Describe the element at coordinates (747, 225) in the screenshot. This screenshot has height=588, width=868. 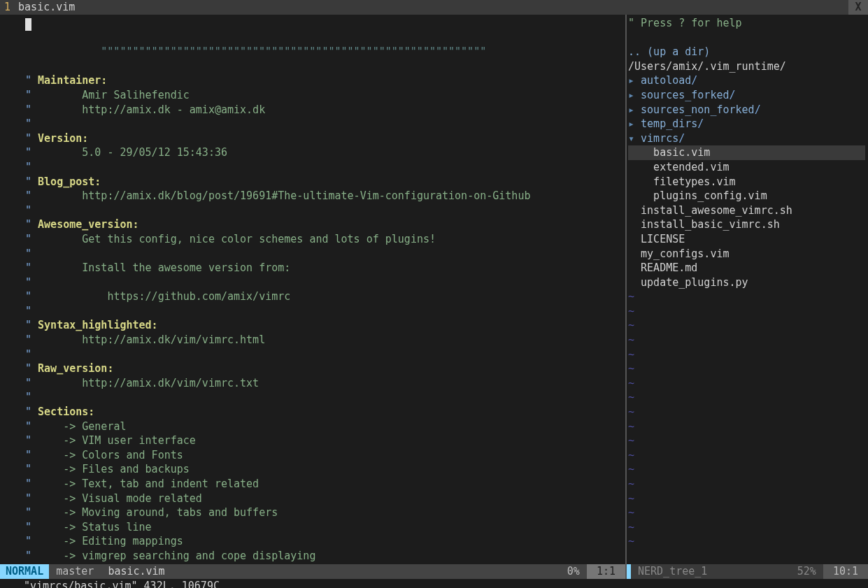
I see `tree-file: install_basic_vimrc.sh` at that location.